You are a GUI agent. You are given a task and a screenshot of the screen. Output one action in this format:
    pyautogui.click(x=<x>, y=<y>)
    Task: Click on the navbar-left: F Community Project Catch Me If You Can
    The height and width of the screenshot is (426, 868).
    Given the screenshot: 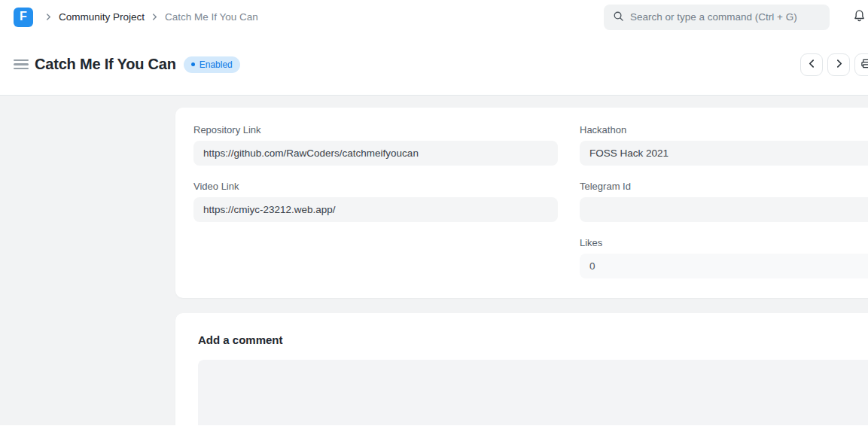 What is the action you would take?
    pyautogui.click(x=136, y=17)
    